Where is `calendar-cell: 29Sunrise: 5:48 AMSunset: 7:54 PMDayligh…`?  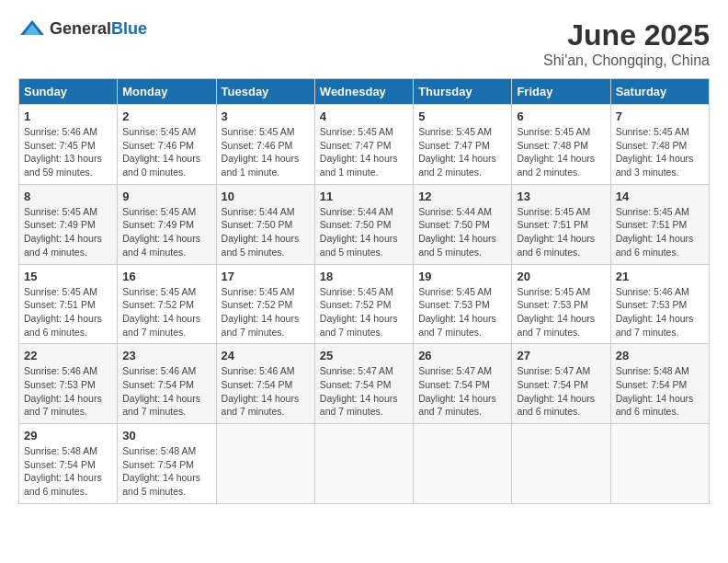
calendar-cell: 29Sunrise: 5:48 AMSunset: 7:54 PMDayligh… is located at coordinates (68, 464).